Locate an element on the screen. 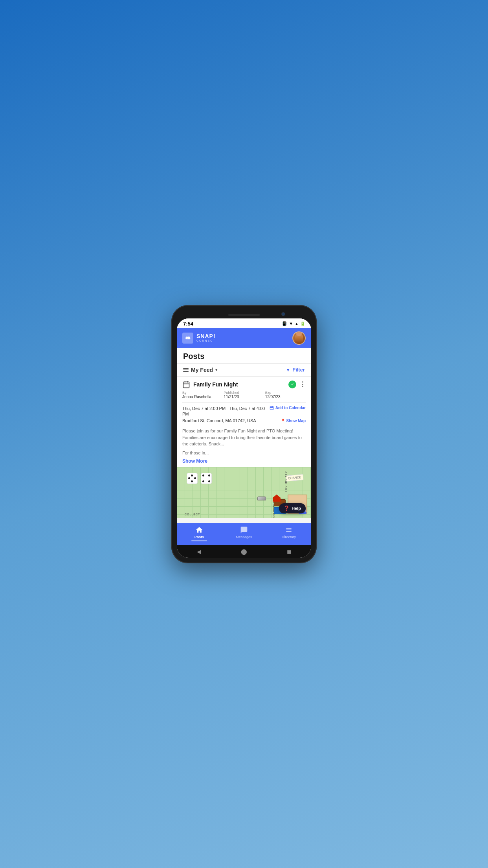 This screenshot has height=868, width=488. published-label: Published is located at coordinates (244, 393).